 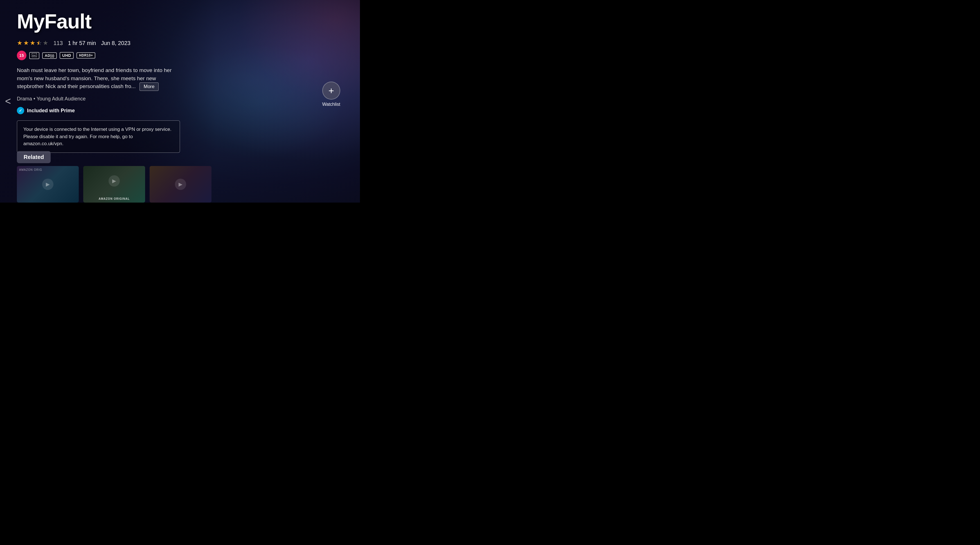 What do you see at coordinates (180, 184) in the screenshot?
I see `thumbnails-row: AMAZON ORIG ▶ AMAZON ORIGINAL ▶ ▶` at bounding box center [180, 184].